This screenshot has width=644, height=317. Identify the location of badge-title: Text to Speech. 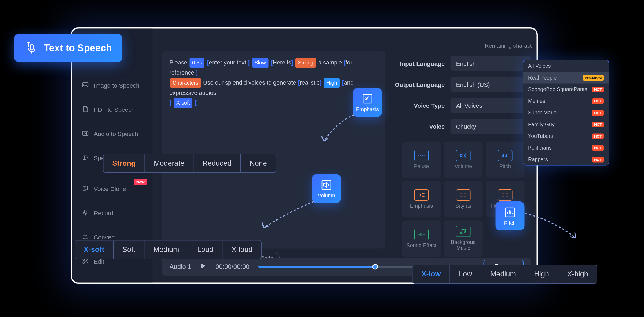
(78, 48).